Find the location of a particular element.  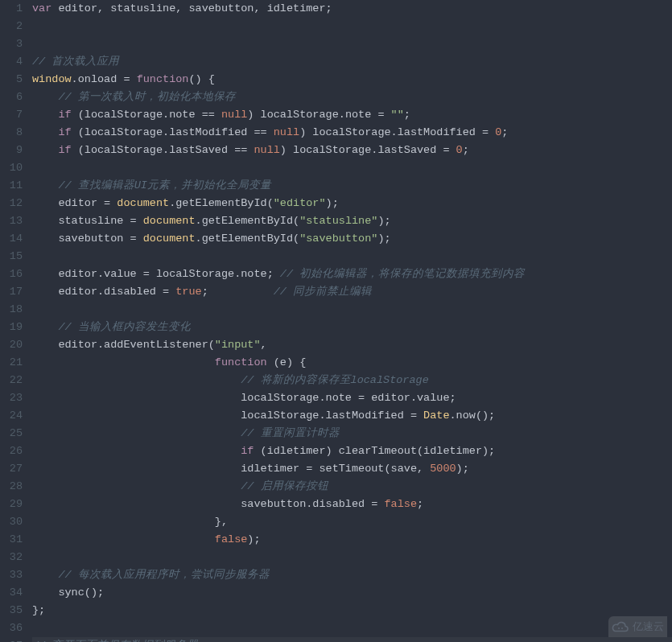

line-number: 12 is located at coordinates (11, 204).